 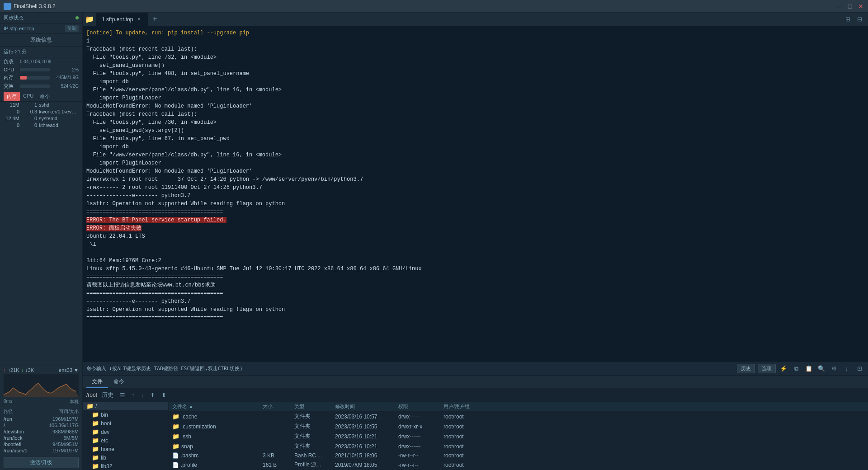 I want to click on tree-item: 📁 boot, so click(x=126, y=423).